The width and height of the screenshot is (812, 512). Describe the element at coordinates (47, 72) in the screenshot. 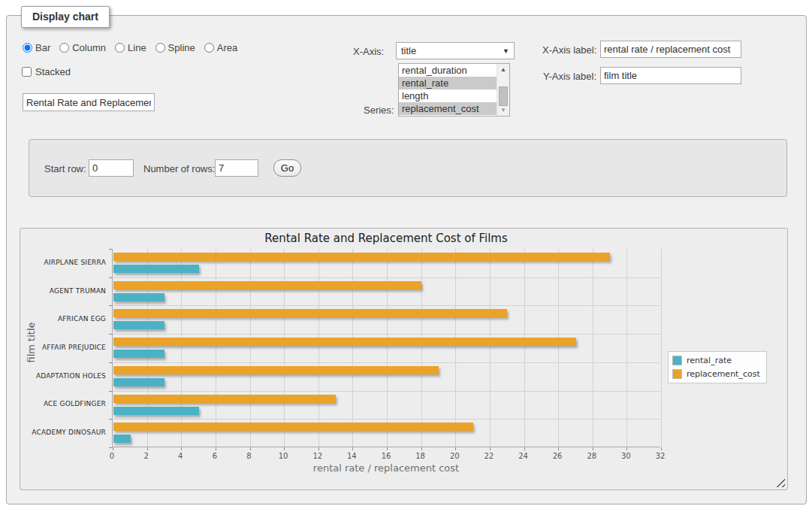

I see `stacked-option: Stacked` at that location.